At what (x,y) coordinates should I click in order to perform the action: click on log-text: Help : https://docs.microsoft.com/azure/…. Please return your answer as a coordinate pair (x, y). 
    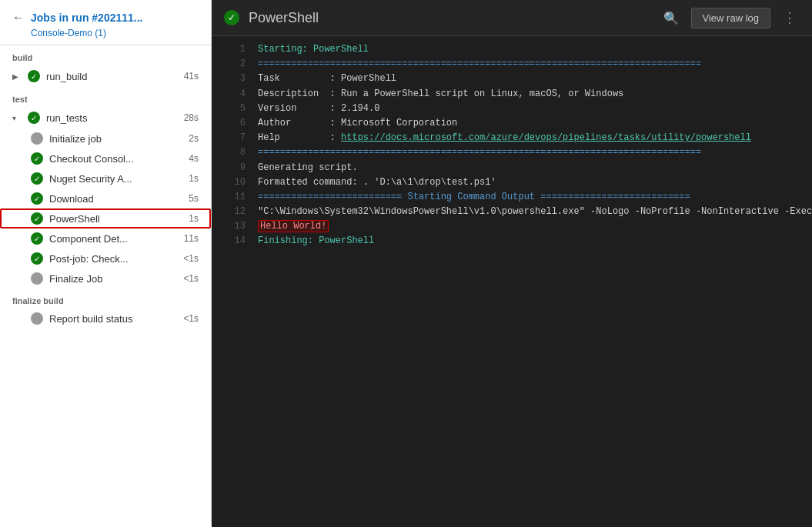
    Looking at the image, I should click on (505, 138).